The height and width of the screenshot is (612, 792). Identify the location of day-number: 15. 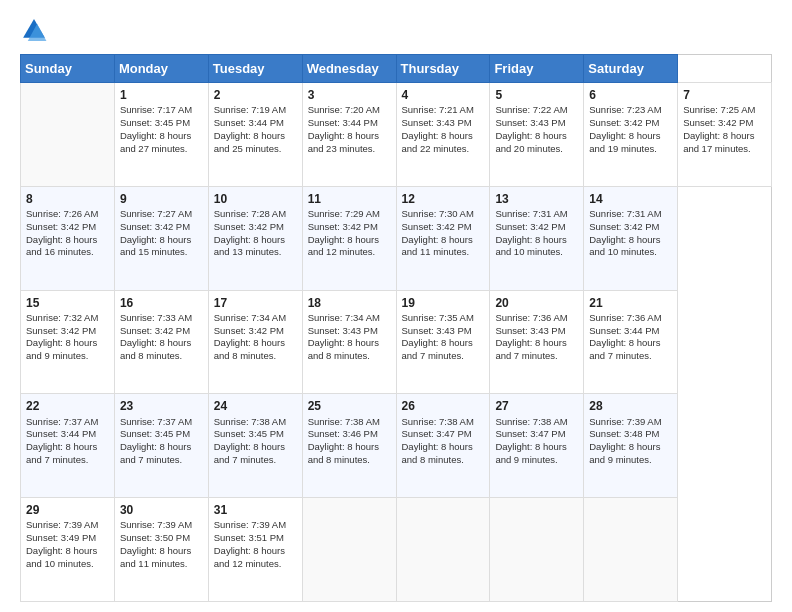
(68, 303).